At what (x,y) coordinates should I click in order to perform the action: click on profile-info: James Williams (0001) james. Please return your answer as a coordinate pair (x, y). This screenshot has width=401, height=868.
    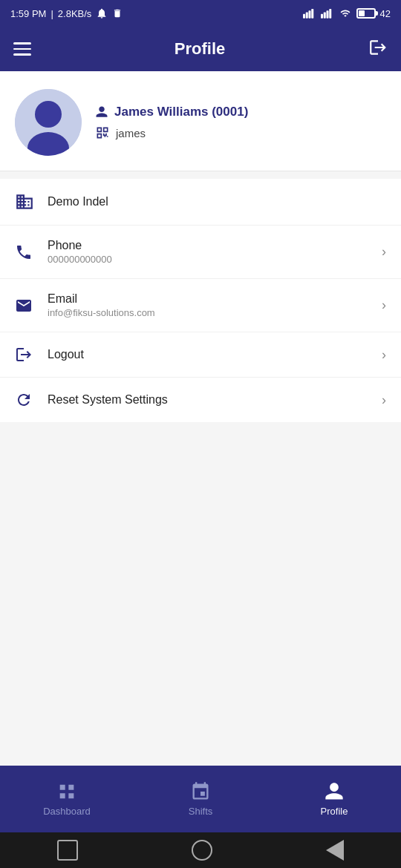
    Looking at the image, I should click on (172, 122).